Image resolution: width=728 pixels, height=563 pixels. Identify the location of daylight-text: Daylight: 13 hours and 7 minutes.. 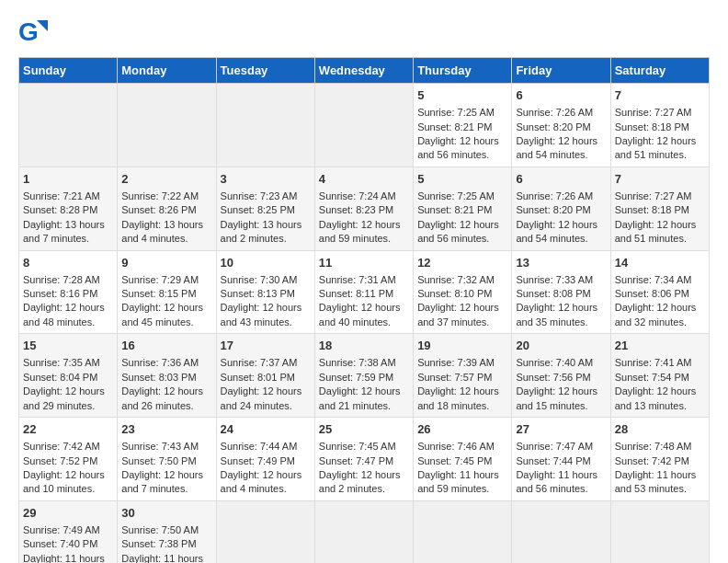
(64, 232).